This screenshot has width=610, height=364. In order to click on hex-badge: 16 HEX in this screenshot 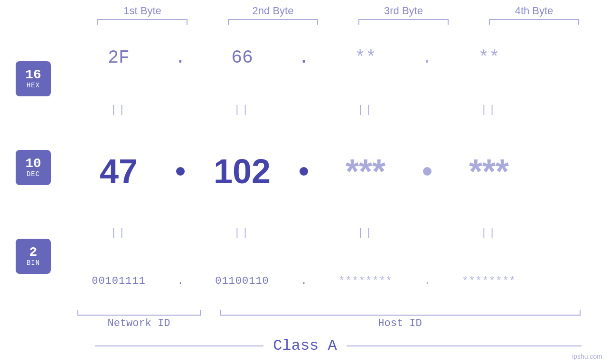, I will do `click(33, 79)`.